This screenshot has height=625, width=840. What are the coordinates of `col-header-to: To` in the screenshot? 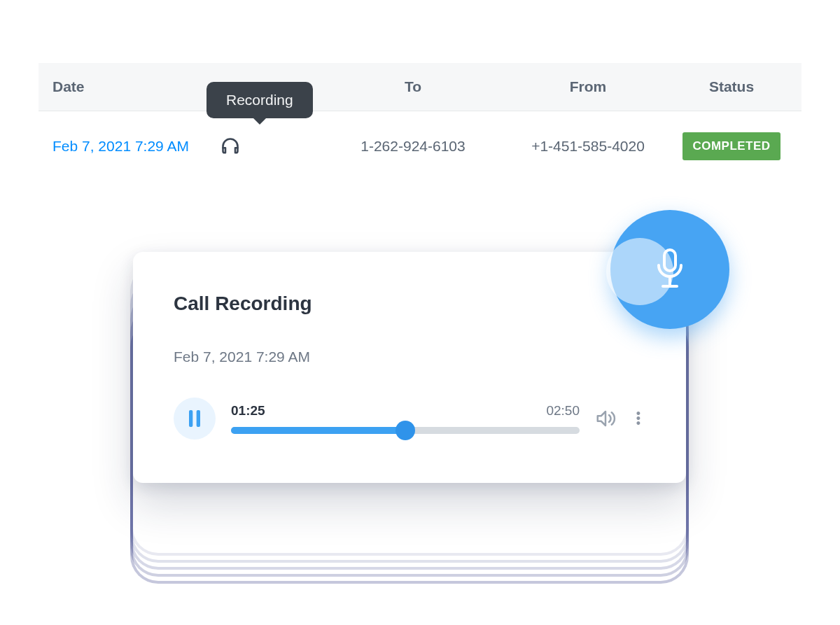 It's located at (413, 87).